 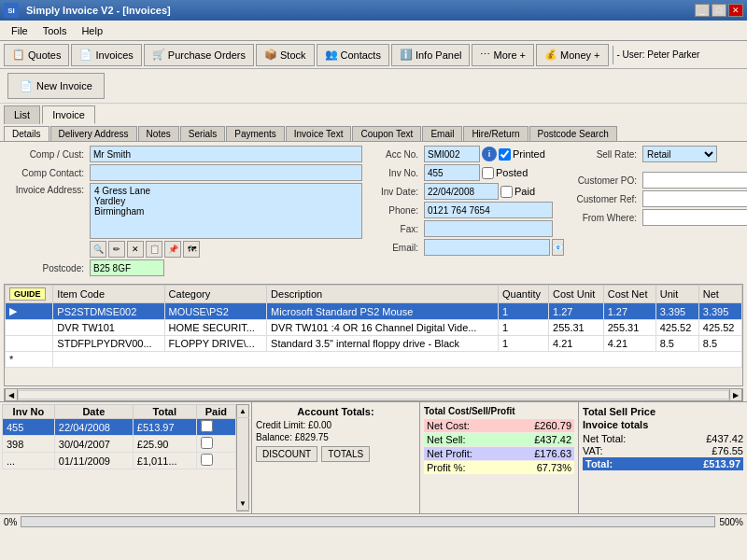 I want to click on tab-coupon-text: Coupon Text, so click(x=387, y=133).